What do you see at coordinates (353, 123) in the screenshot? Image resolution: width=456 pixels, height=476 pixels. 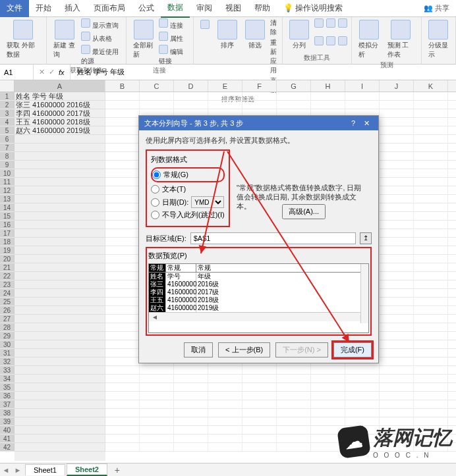 I see `help-button: ?` at bounding box center [353, 123].